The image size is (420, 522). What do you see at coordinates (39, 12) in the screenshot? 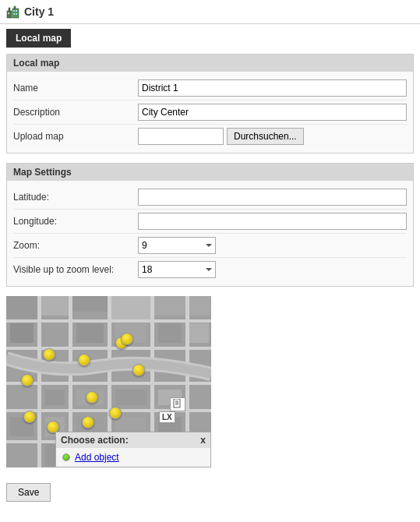
I see `page-title: City 1` at bounding box center [39, 12].